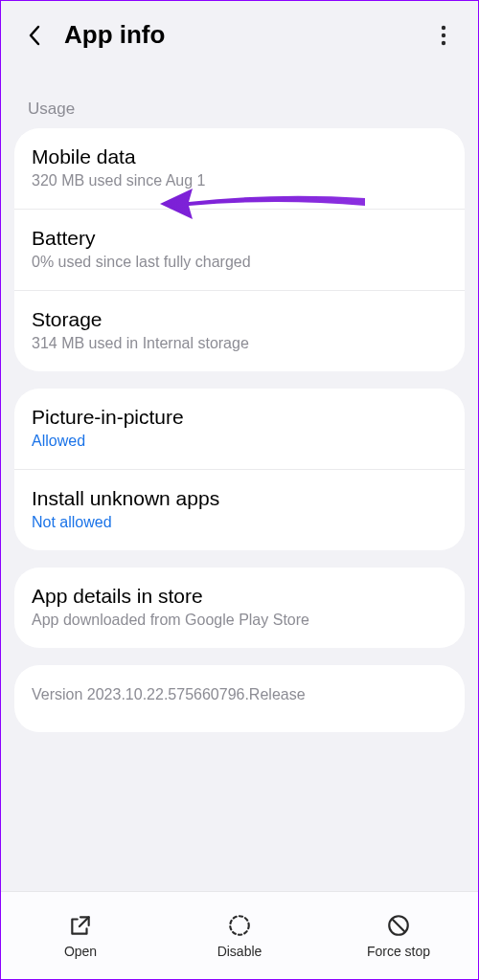  I want to click on store-title: App details in store, so click(240, 596).